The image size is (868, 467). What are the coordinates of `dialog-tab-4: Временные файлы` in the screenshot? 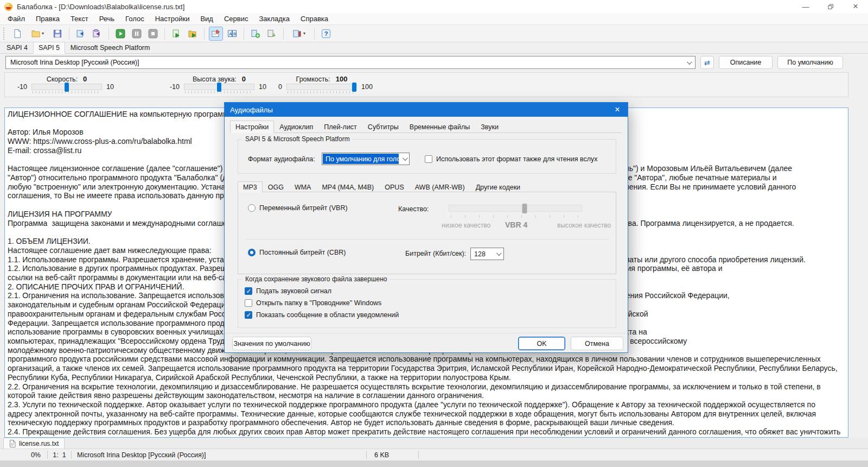 It's located at (440, 127).